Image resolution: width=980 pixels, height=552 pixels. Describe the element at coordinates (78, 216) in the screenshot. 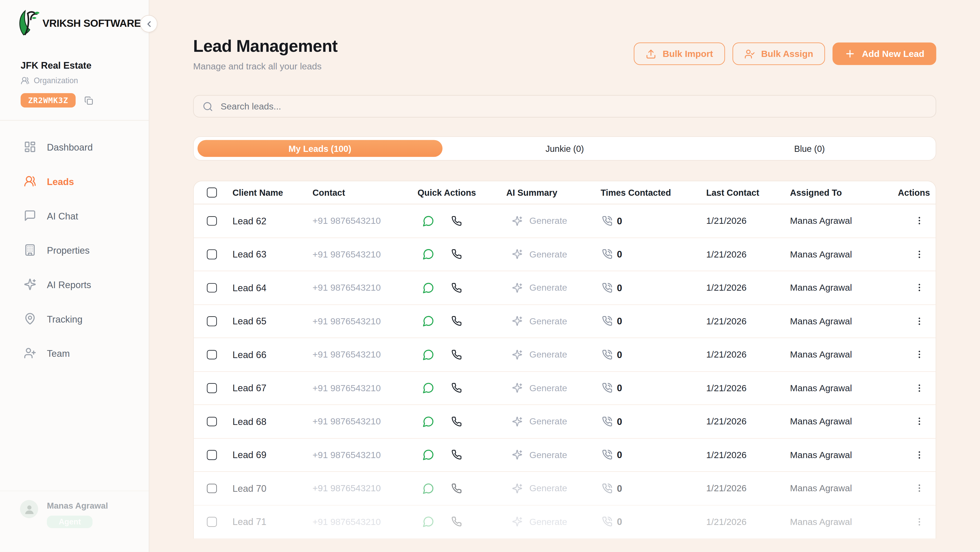

I see `sidebar-item-ai-chat: AI Chat` at that location.